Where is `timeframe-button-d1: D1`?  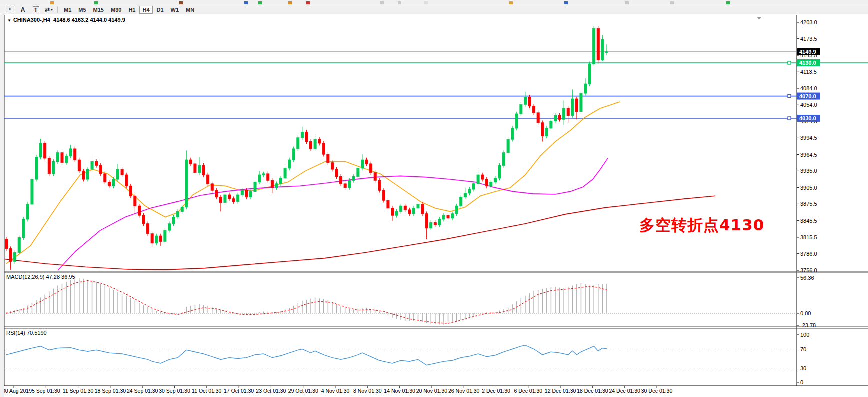
timeframe-button-d1: D1 is located at coordinates (160, 10).